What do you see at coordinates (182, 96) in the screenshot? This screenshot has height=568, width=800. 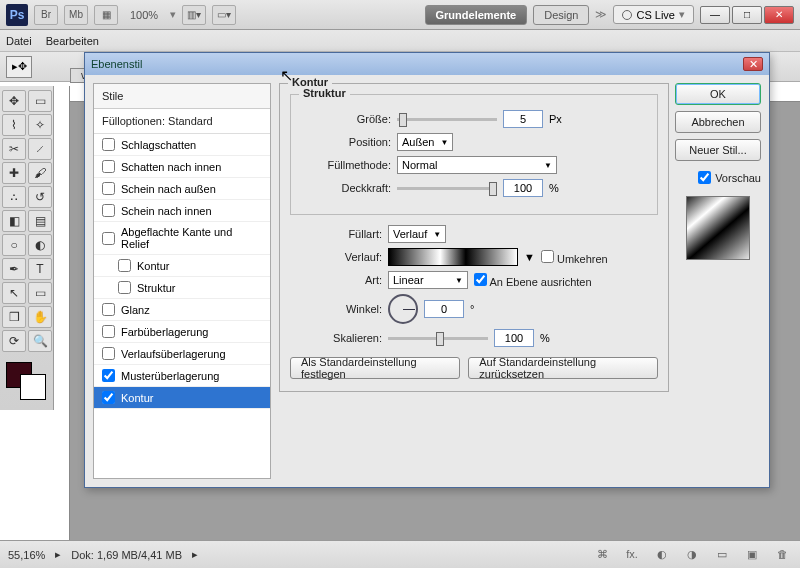 I see `styles-header: Stile` at bounding box center [182, 96].